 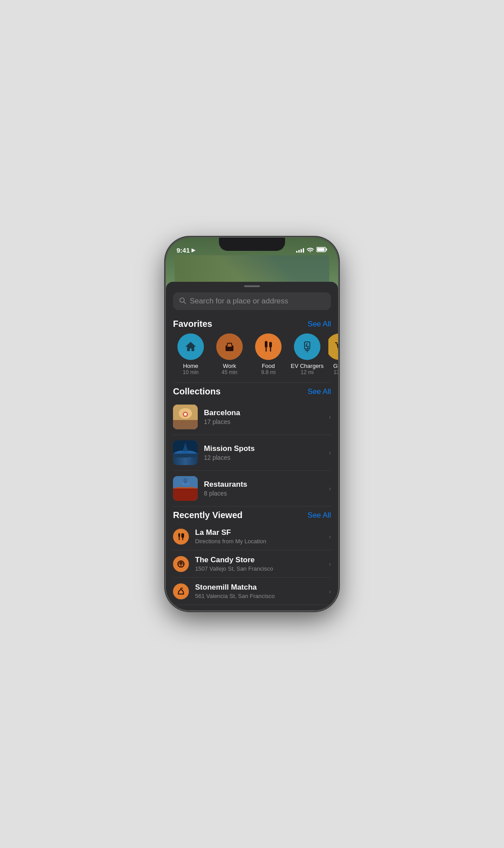 What do you see at coordinates (307, 372) in the screenshot?
I see `ev-subtitle: 12 mi` at bounding box center [307, 372].